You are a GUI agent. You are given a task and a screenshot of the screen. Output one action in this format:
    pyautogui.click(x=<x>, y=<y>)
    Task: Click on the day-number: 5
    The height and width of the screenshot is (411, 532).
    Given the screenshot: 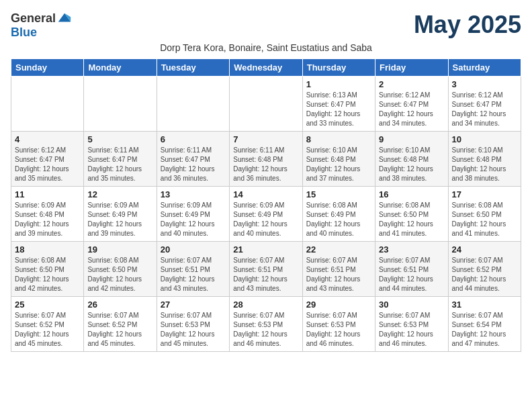 What is the action you would take?
    pyautogui.click(x=120, y=140)
    